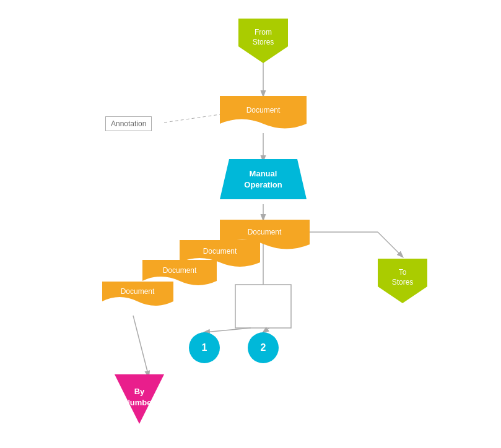  What do you see at coordinates (263, 32) in the screenshot?
I see `svg-text: From` at bounding box center [263, 32].